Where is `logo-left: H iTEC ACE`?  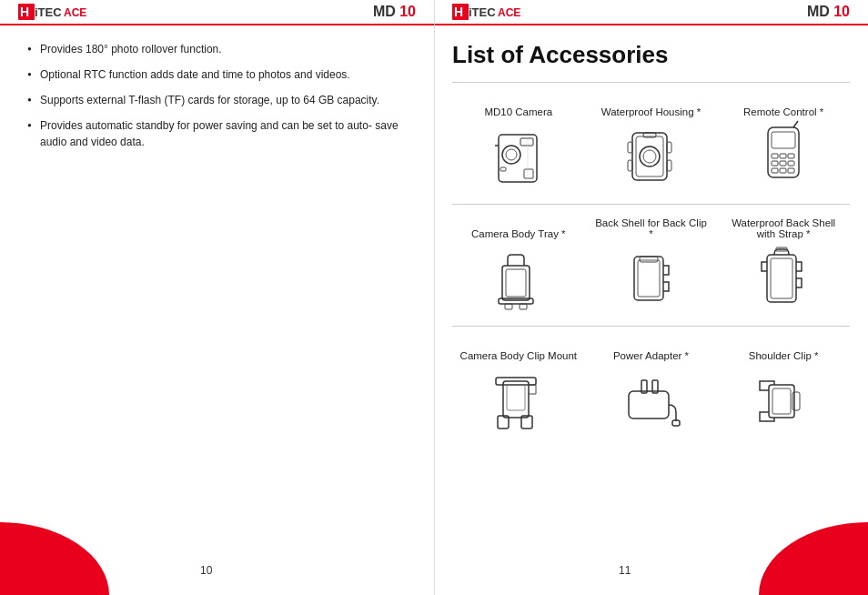
logo-left: H iTEC ACE is located at coordinates (45, 12).